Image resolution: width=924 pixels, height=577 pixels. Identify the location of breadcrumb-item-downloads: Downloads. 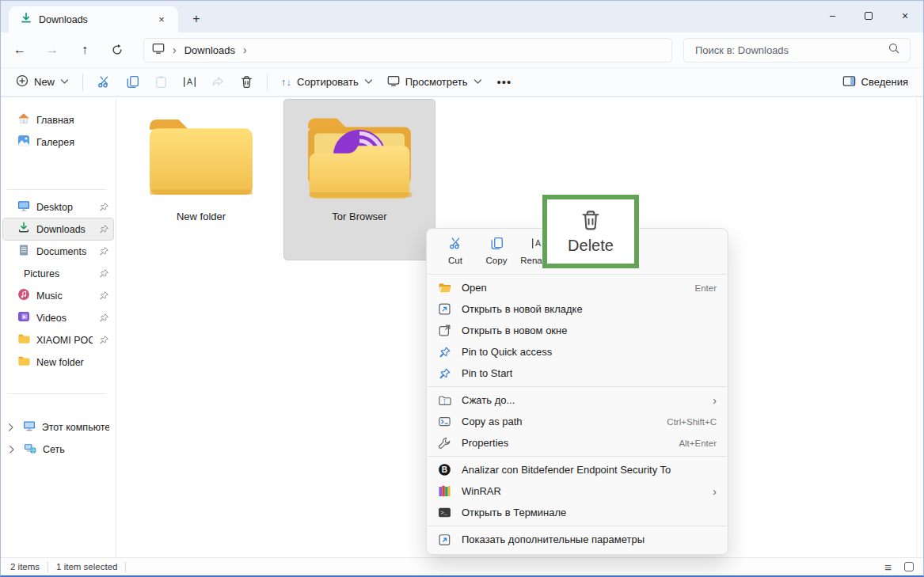
(210, 51).